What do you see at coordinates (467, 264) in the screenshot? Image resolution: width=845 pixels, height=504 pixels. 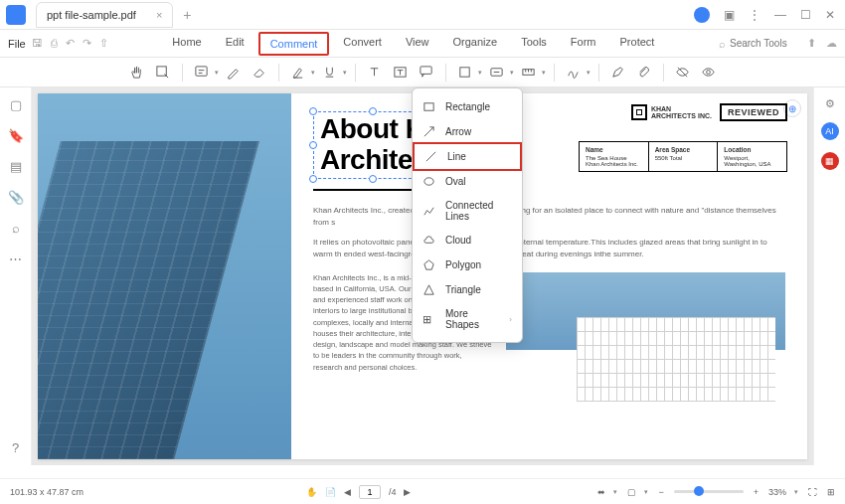 I see `shape-polygon: Polygon` at bounding box center [467, 264].